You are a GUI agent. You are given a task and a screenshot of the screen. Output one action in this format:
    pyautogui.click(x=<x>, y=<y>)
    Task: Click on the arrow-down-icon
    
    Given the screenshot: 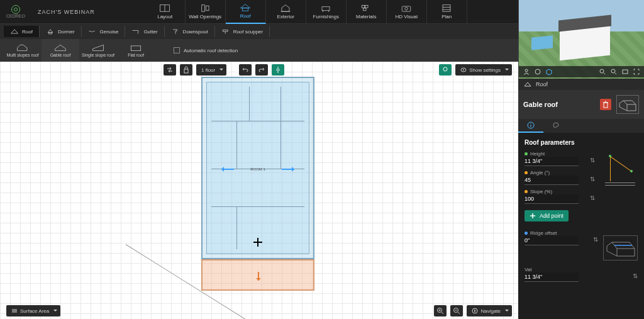 What is the action you would take?
    pyautogui.click(x=258, y=276)
    